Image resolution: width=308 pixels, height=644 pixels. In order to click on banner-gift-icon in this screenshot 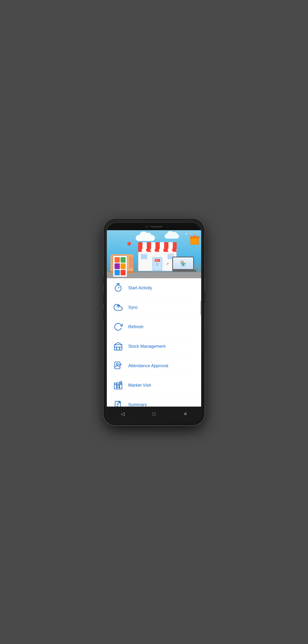, I will do `click(195, 241)`.